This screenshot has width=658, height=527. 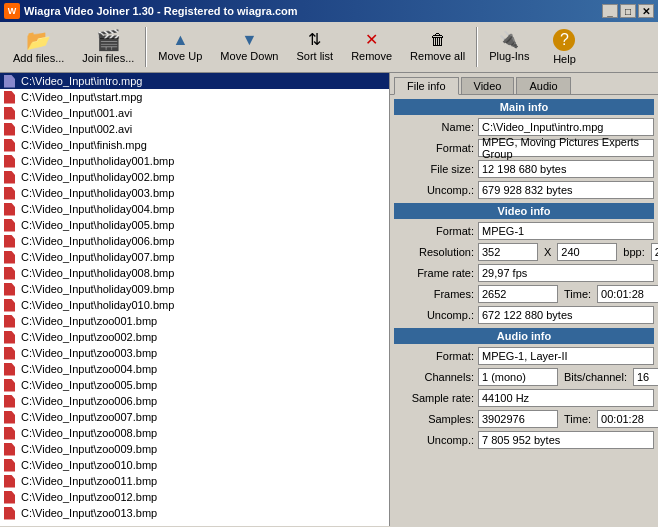 What do you see at coordinates (89, 433) in the screenshot?
I see `file-name: C:\Video_Input\zoo008.bmp` at bounding box center [89, 433].